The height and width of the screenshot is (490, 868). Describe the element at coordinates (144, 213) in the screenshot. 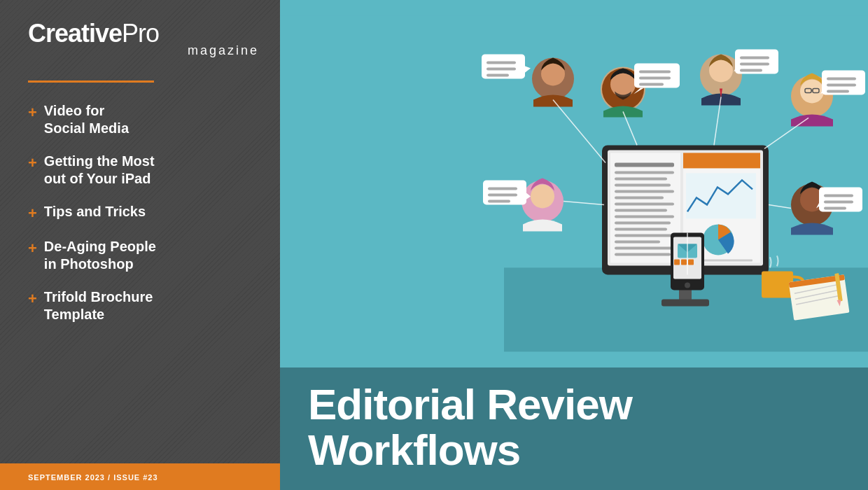

I see `menu-item-tips: + Tips and Tricks` at that location.